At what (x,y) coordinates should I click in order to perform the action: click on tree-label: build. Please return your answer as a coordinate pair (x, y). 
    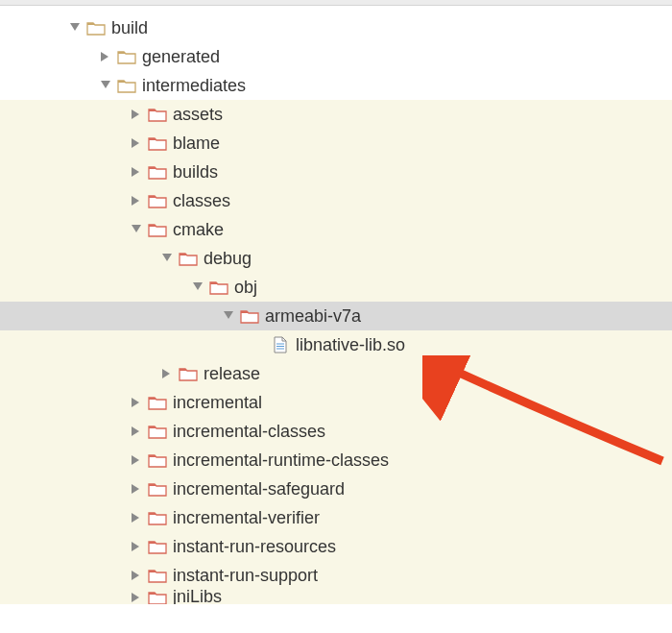
    Looking at the image, I should click on (130, 29).